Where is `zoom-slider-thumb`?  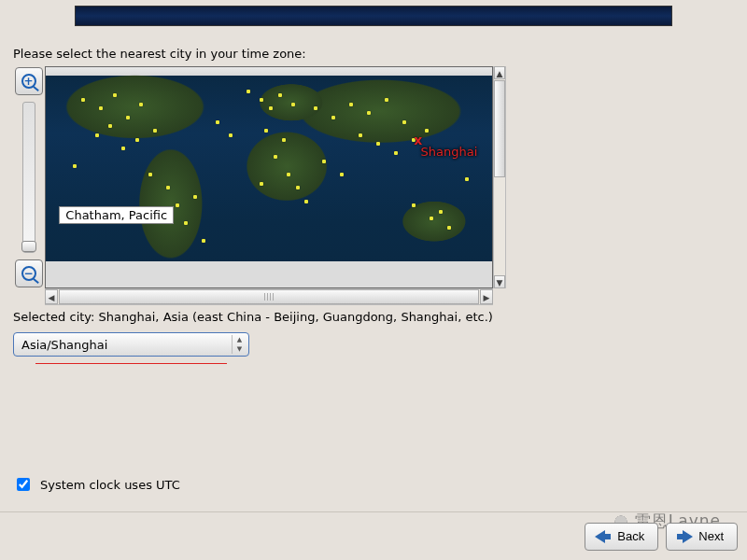 zoom-slider-thumb is located at coordinates (29, 246).